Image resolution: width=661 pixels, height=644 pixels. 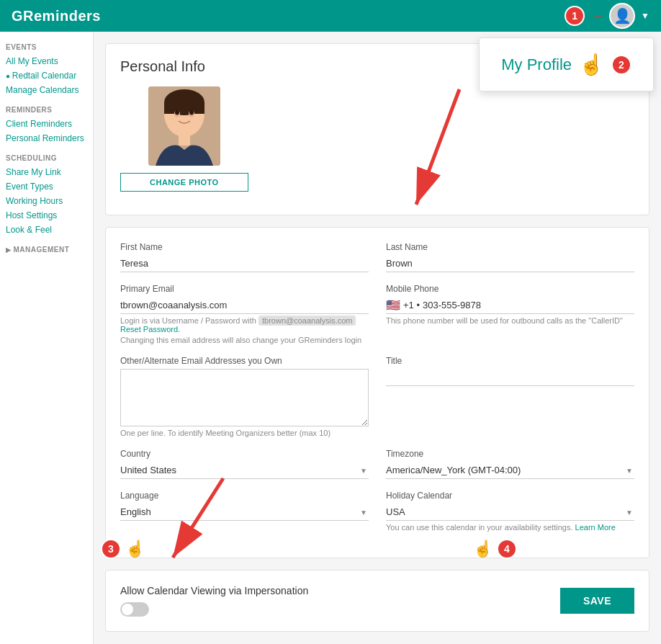 I want to click on email-change-hint: Changing this email address will also ch…, so click(x=245, y=340).